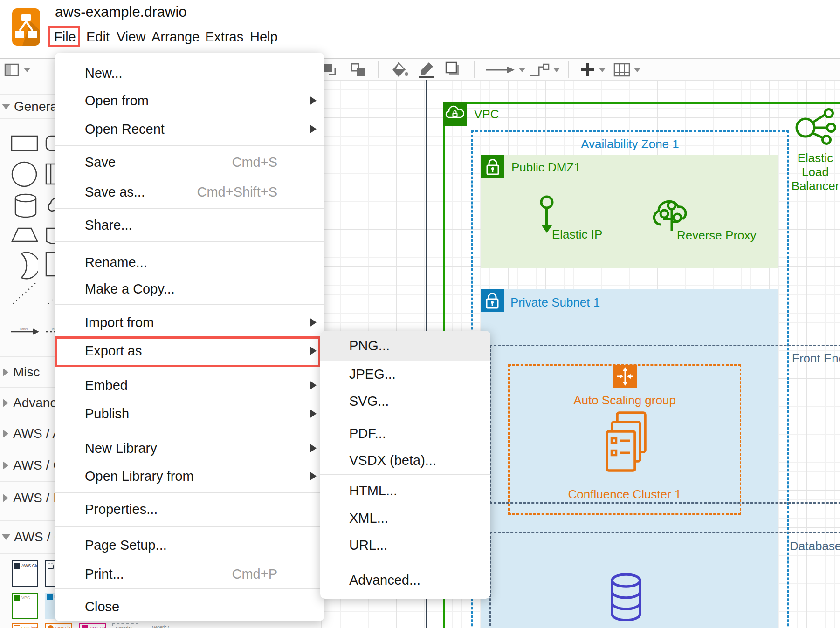 The width and height of the screenshot is (840, 628). What do you see at coordinates (255, 574) in the screenshot?
I see `shortcut-label: Cmd+P` at bounding box center [255, 574].